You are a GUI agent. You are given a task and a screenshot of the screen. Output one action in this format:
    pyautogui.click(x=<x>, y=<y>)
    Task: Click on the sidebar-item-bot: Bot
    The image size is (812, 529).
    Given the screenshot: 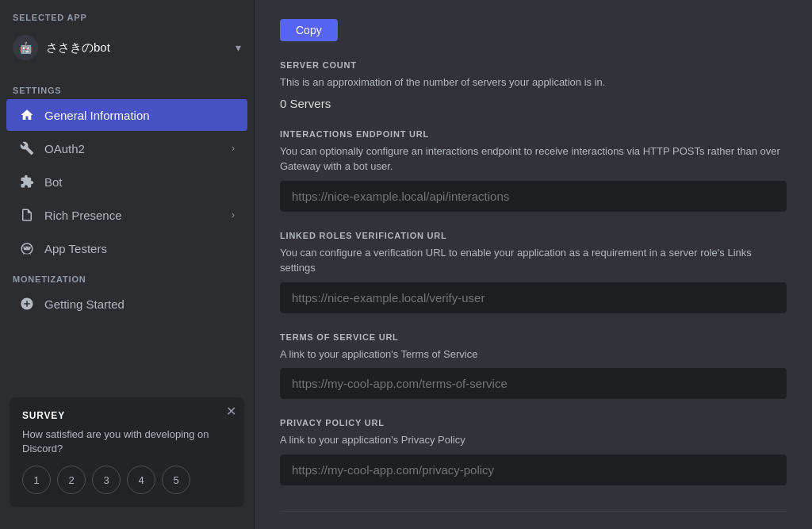 What is the action you would take?
    pyautogui.click(x=127, y=182)
    